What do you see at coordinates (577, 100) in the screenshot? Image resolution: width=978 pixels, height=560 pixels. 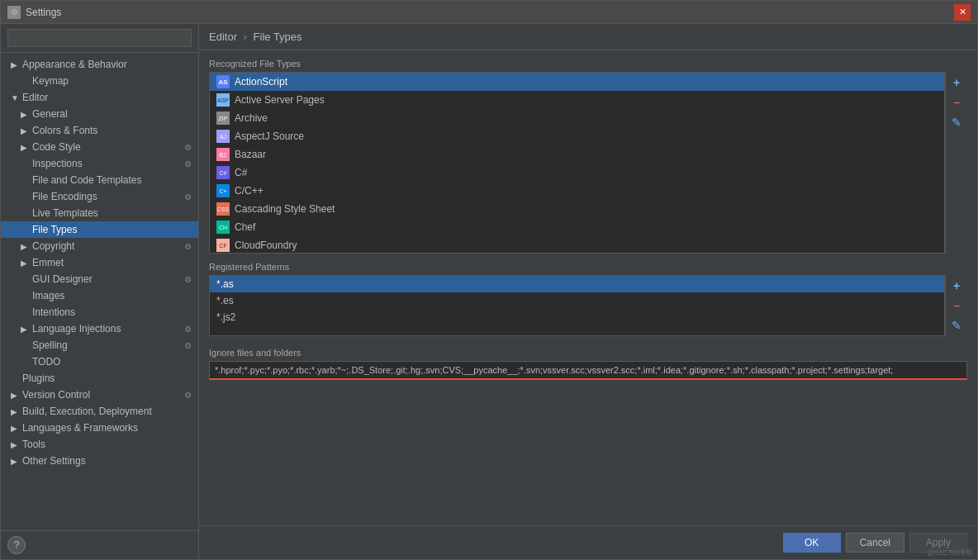 I see `list-item: ASP Active Server Pages` at bounding box center [577, 100].